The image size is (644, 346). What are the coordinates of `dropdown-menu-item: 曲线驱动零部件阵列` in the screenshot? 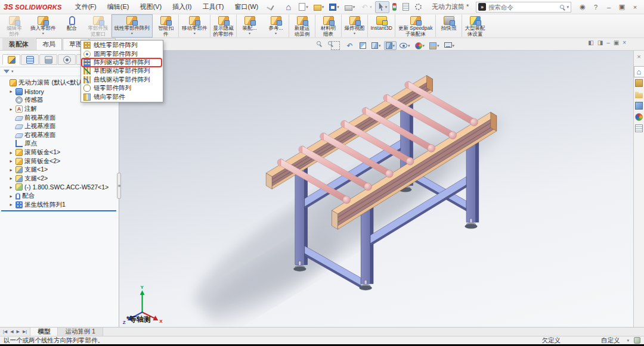 It's located at (122, 80).